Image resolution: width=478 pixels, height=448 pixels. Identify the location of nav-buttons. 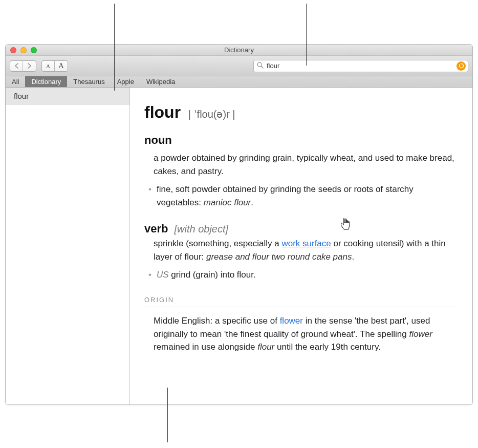
(23, 66).